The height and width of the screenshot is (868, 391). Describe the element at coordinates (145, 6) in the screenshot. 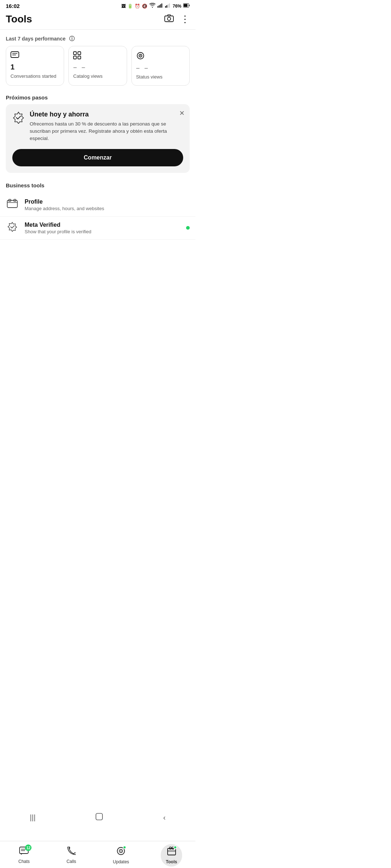

I see `mute-icon: 🔇` at that location.